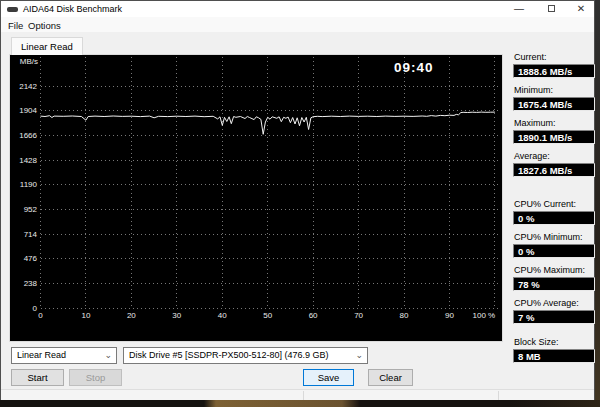  I want to click on y-tick-label: 2142, so click(24, 86).